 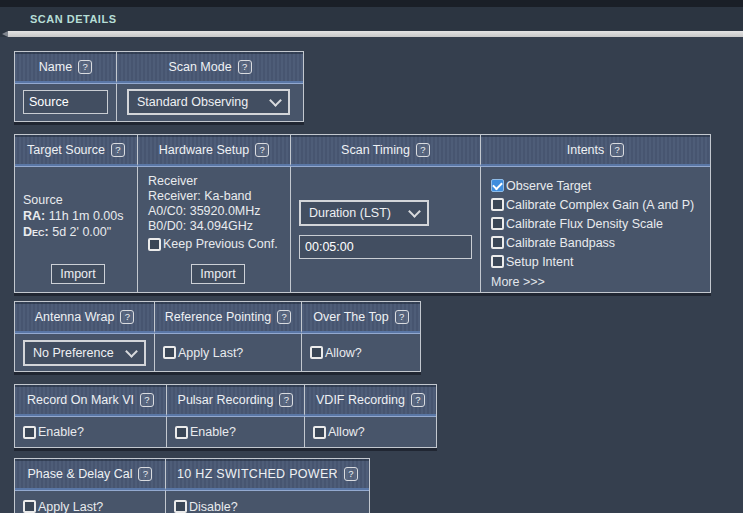 What do you see at coordinates (584, 224) in the screenshot?
I see `calibrate-flux-density-label: Calibrate Flux Density Scale` at bounding box center [584, 224].